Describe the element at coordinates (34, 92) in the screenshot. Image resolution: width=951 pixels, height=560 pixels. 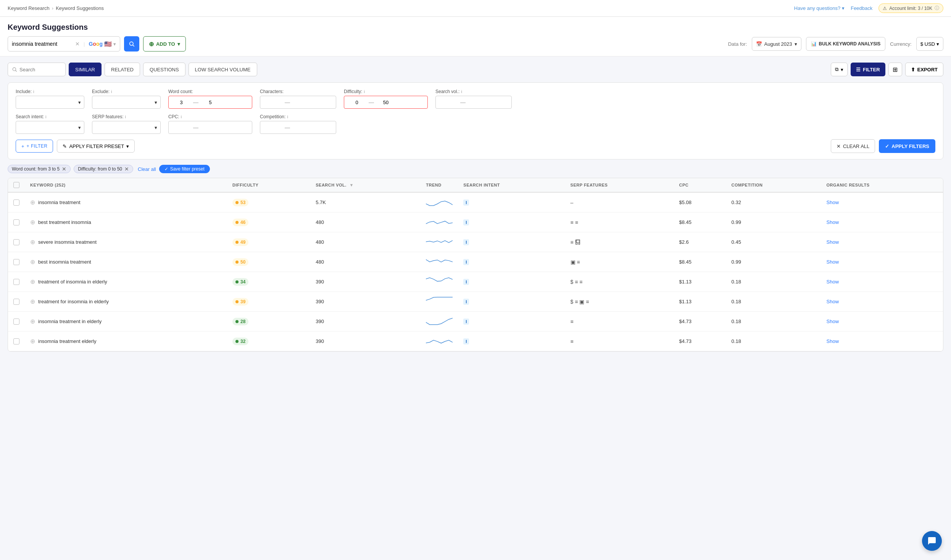
I see `include-info-icon: i` at that location.